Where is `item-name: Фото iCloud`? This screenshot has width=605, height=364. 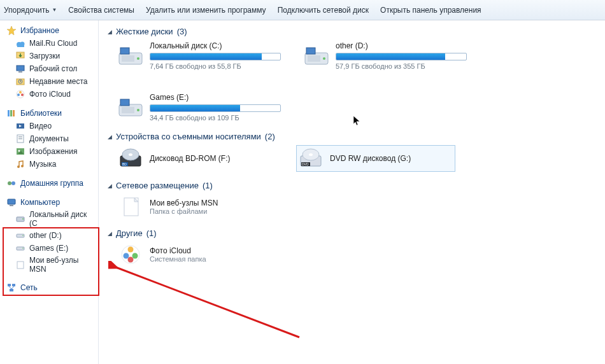
item-name: Фото iCloud is located at coordinates (178, 251).